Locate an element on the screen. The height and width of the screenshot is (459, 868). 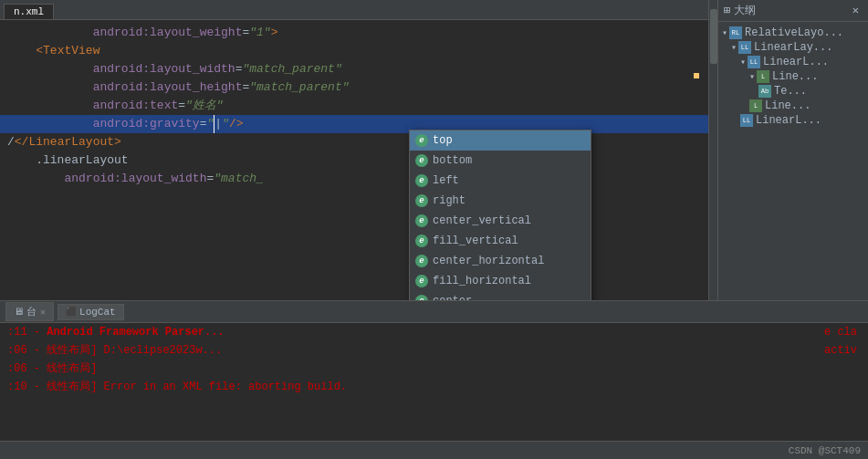
autocomplete-label: right is located at coordinates (449, 201).